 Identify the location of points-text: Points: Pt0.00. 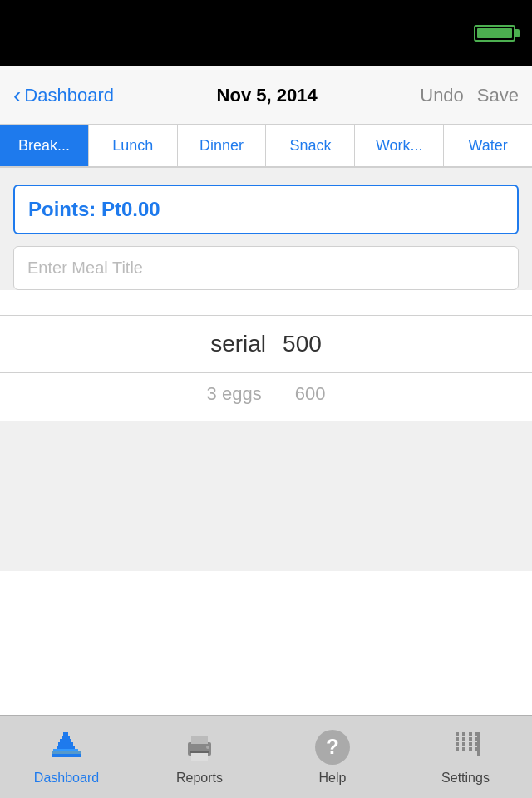
(95, 209).